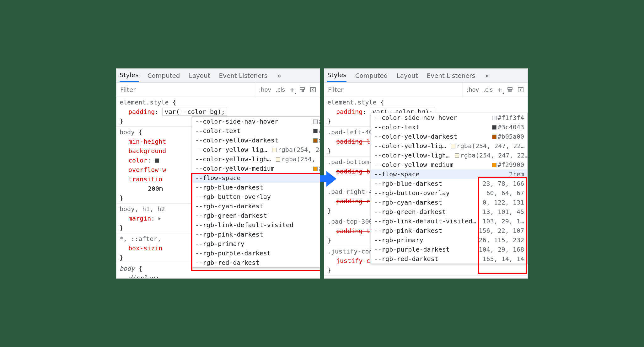 This screenshot has height=347, width=644. Describe the element at coordinates (256, 244) in the screenshot. I see `autocomplete-item: --rgb-primary` at that location.